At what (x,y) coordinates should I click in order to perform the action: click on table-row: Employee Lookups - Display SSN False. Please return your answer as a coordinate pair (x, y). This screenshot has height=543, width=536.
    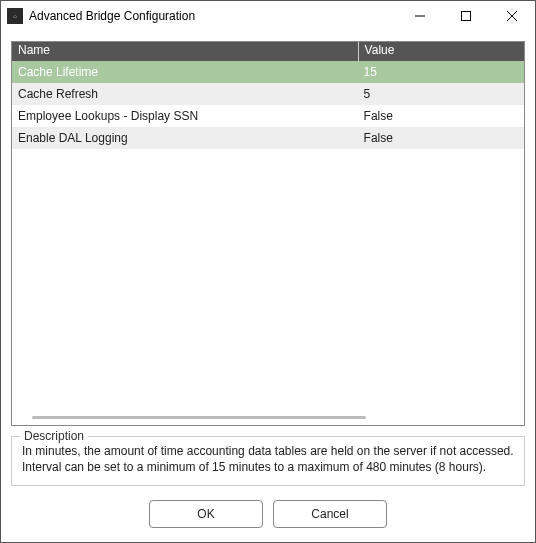
    Looking at the image, I should click on (268, 116).